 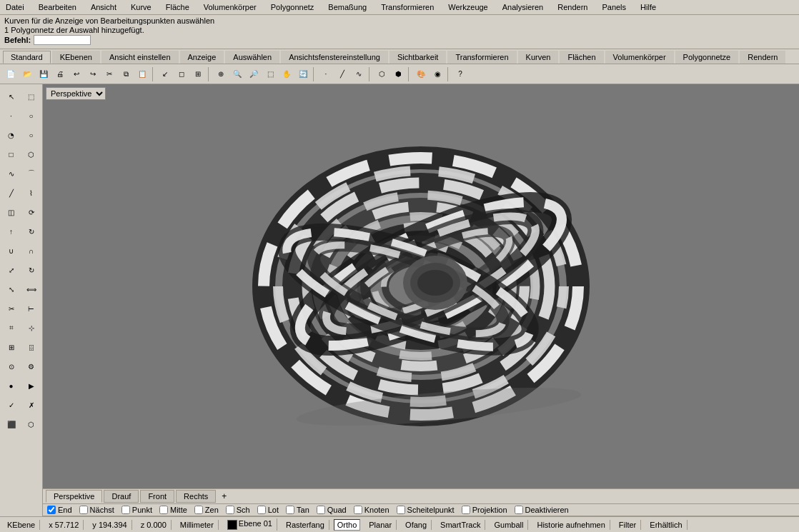 I want to click on snap-checkbox-projektion, so click(x=466, y=510).